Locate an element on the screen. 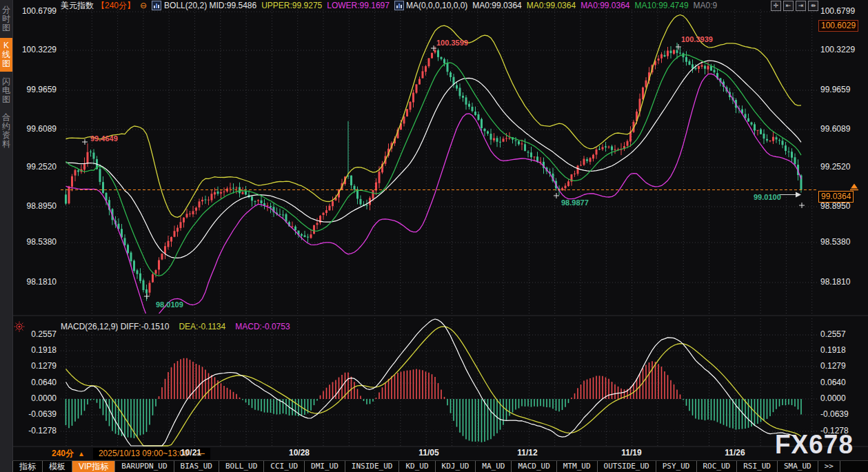  x-axis-date-label: 10/28 is located at coordinates (299, 453).